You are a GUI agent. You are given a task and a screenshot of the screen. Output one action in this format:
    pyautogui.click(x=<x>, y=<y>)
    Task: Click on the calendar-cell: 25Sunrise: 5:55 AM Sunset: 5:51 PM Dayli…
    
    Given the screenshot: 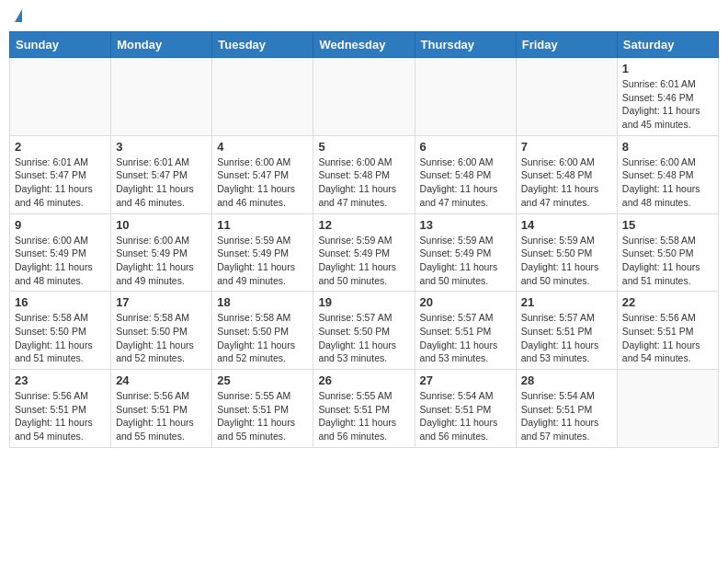 What is the action you would take?
    pyautogui.click(x=263, y=408)
    